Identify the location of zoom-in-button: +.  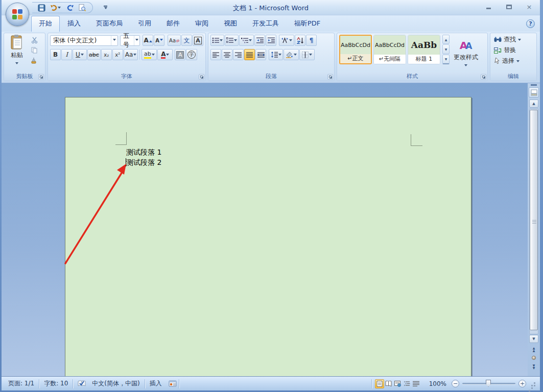
(522, 384).